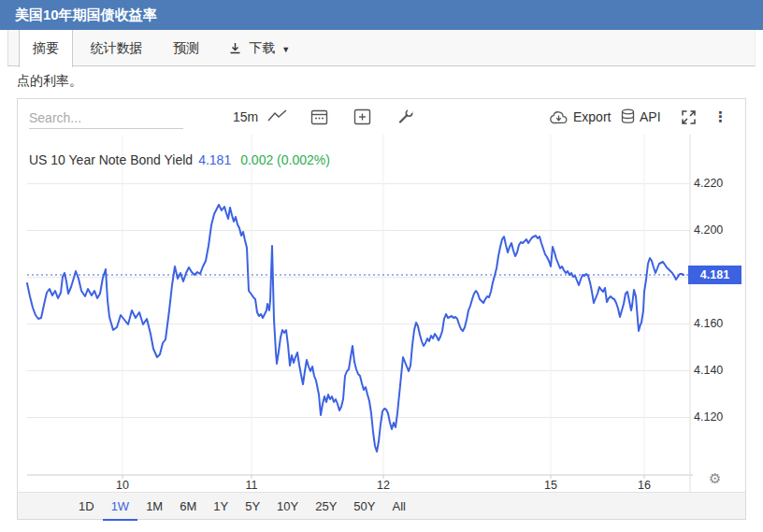  I want to click on period-button-50y: 50Y, so click(365, 507).